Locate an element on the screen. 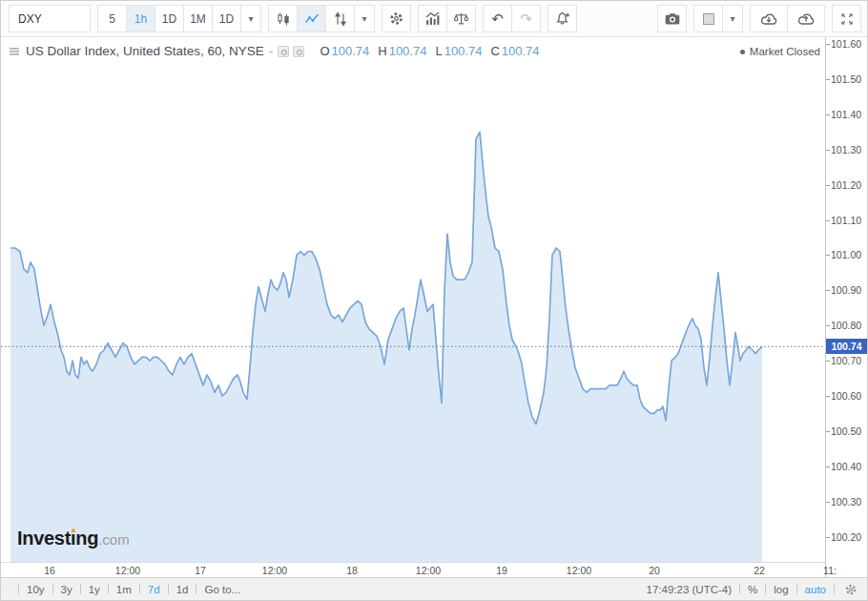 The height and width of the screenshot is (601, 868). layout-button is located at coordinates (708, 19).